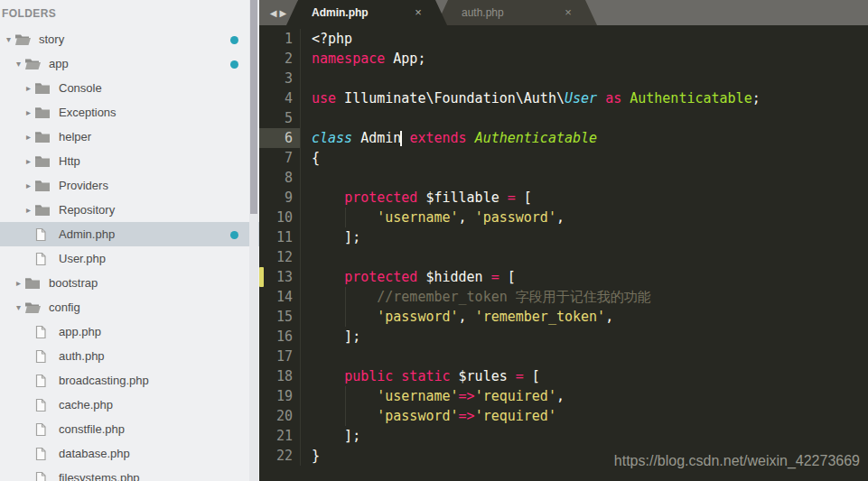 Image resolution: width=868 pixels, height=481 pixels. What do you see at coordinates (130, 430) in the screenshot?
I see `tree-item-constfile-php: constfile.php` at bounding box center [130, 430].